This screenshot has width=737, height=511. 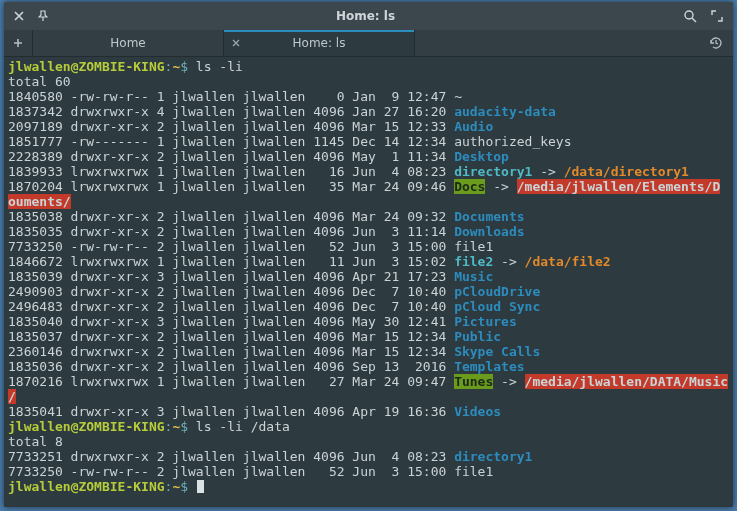 I want to click on ls-row: 1870216 lrwxrwxrwx 1 jlwallen jlwallen 2…, so click(x=368, y=382).